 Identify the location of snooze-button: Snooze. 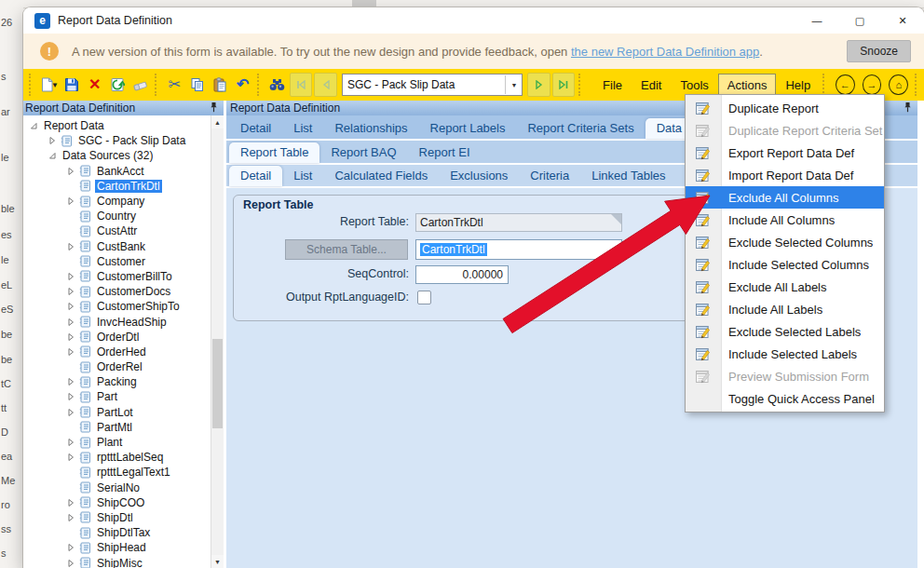
(879, 51).